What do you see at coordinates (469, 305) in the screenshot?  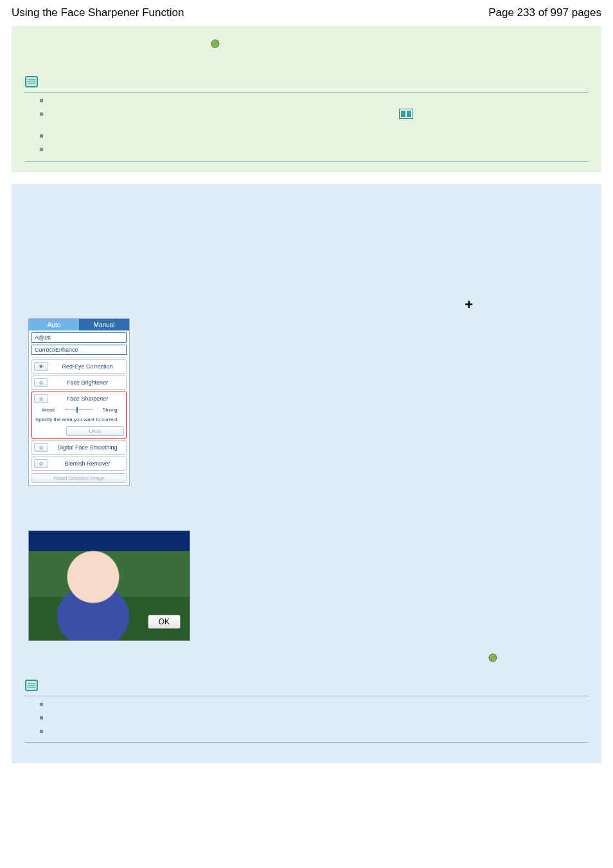 I see `cross-cursor-icon: +` at bounding box center [469, 305].